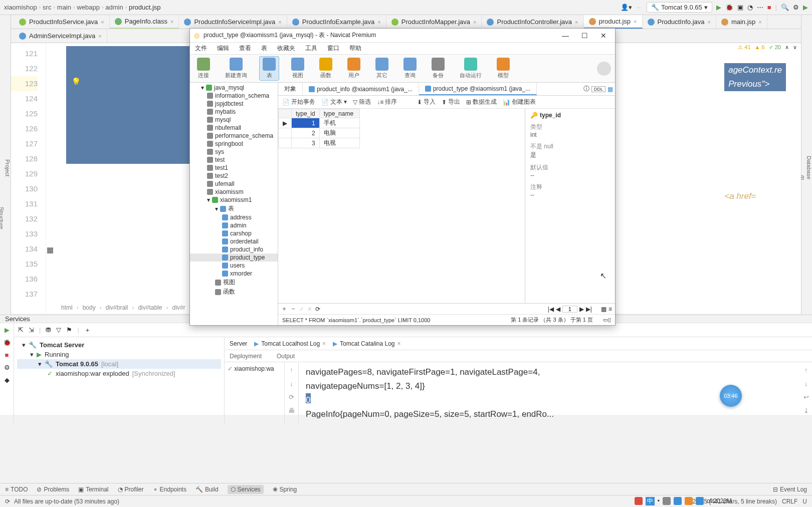 The height and width of the screenshot is (507, 812). What do you see at coordinates (61, 36) in the screenshot?
I see `tab-adminserviceimpl: AdminServiceImpl.java×` at bounding box center [61, 36].